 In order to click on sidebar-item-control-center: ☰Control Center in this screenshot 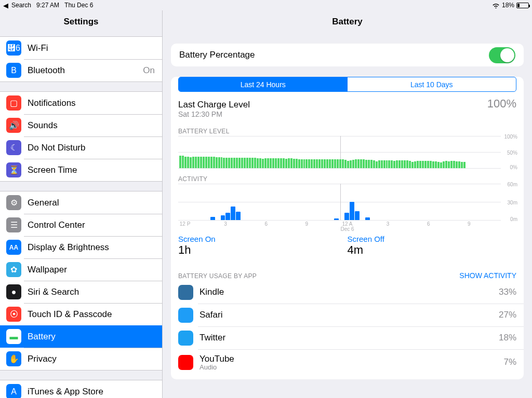, I will do `click(81, 225)`.